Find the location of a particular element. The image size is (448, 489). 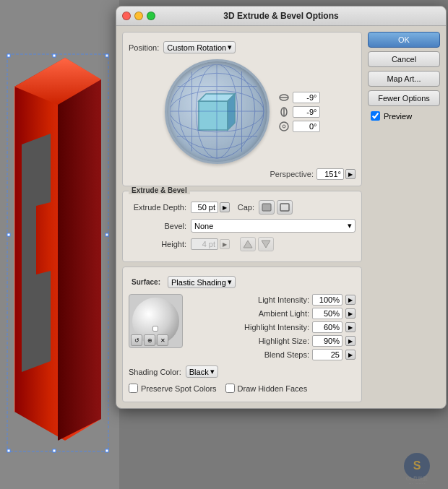

preview-checkbox is located at coordinates (376, 116).